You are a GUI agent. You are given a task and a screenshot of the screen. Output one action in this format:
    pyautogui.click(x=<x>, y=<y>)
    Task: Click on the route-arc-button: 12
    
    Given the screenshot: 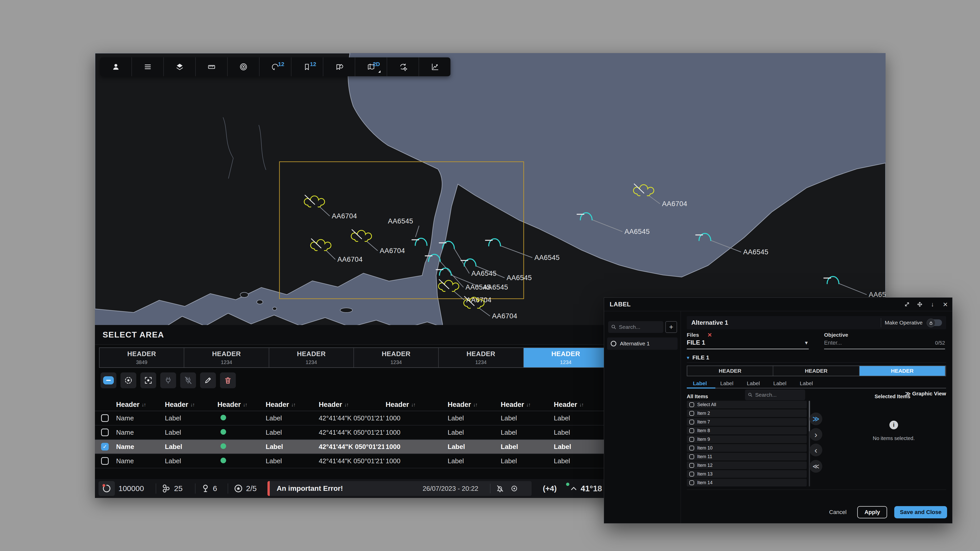 What is the action you would take?
    pyautogui.click(x=275, y=67)
    